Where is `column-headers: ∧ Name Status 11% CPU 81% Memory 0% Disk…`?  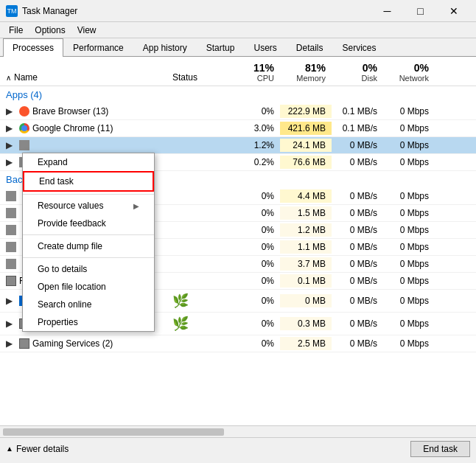
column-headers: ∧ Name Status 11% CPU 81% Memory 0% Disk… is located at coordinates (238, 72).